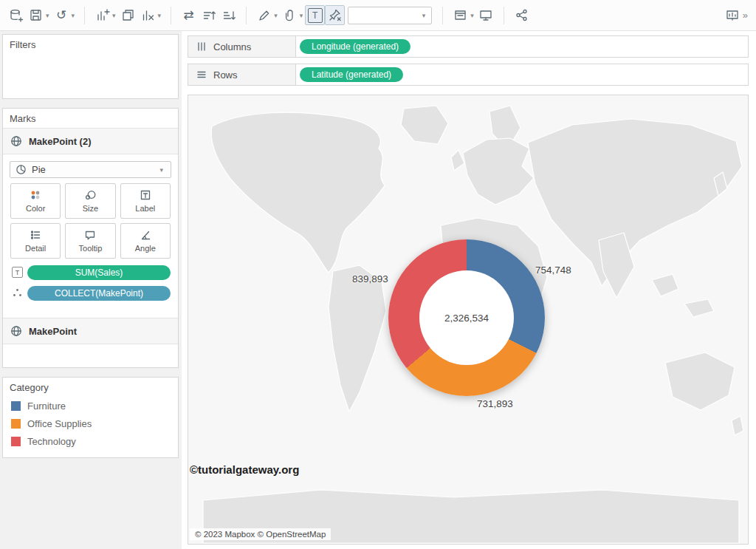  I want to click on rows-shelf-body: Latitude (generated), so click(522, 75).